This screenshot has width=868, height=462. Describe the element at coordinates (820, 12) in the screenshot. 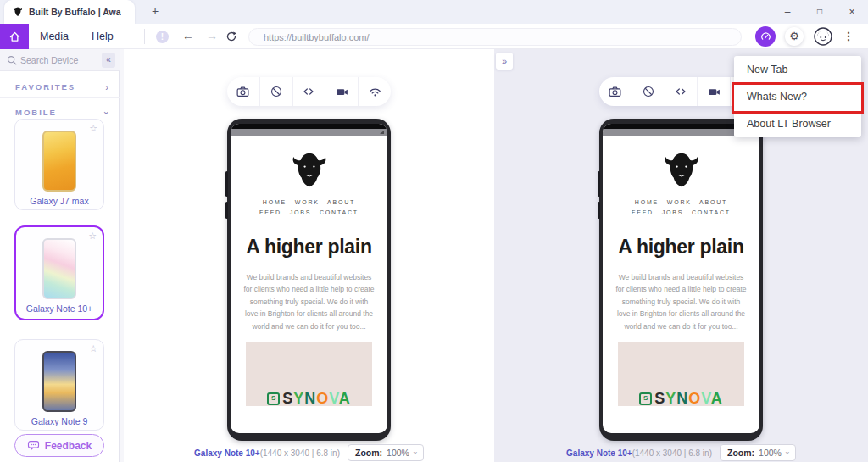

I see `maximize-button: □` at that location.